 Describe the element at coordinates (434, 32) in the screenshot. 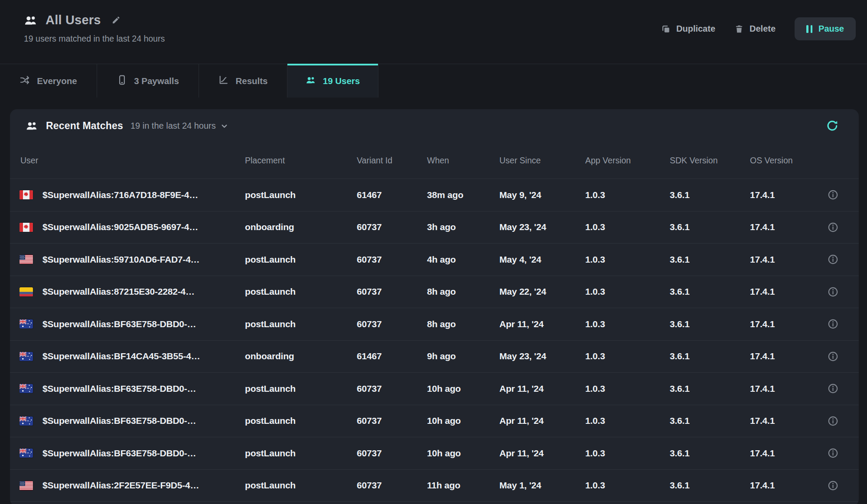

I see `page-header: All Users 19 users matched in the last 2…` at that location.